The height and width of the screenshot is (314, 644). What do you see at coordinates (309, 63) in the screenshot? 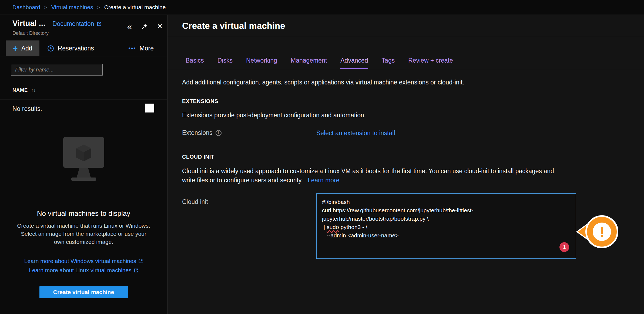
I see `tab-management: Management` at bounding box center [309, 63].